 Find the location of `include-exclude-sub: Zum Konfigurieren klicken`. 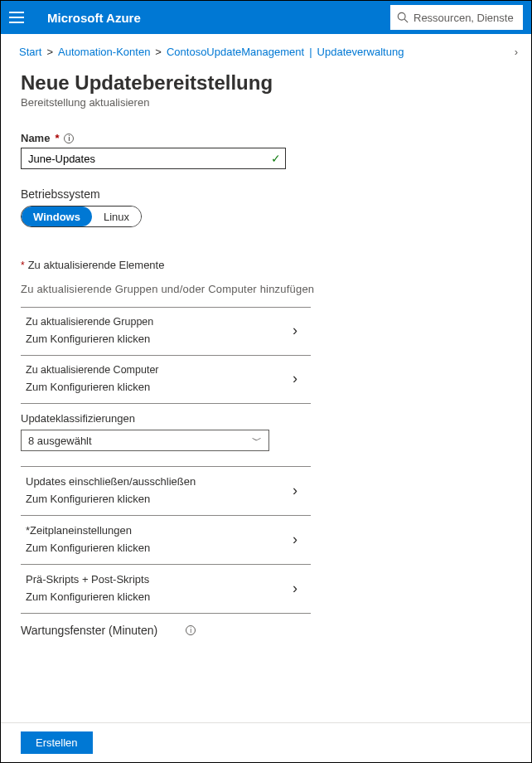

include-exclude-sub: Zum Konfigurieren klicken is located at coordinates (159, 499).